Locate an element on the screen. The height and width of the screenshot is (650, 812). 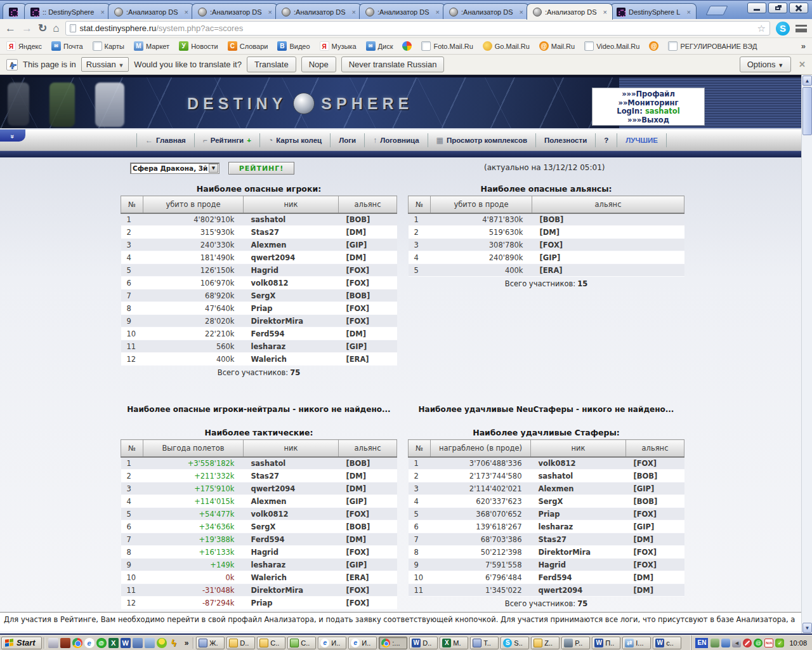
nav-item-?: ? is located at coordinates (606, 140).